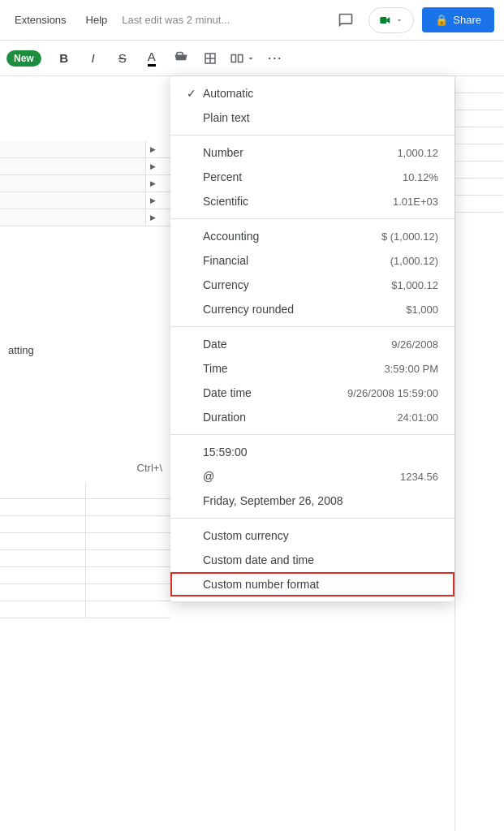 Image resolution: width=504 pixels, height=831 pixels. Describe the element at coordinates (93, 58) in the screenshot. I see `italic-button: I` at that location.